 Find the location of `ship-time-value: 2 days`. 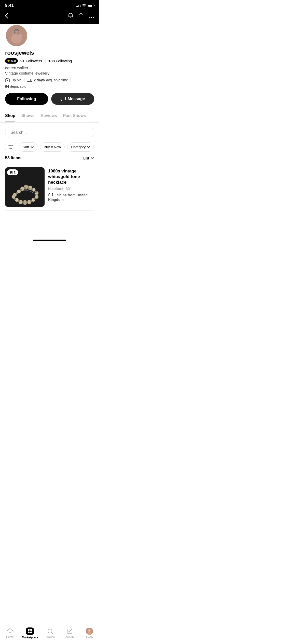

ship-time-value: 2 days is located at coordinates (39, 80).